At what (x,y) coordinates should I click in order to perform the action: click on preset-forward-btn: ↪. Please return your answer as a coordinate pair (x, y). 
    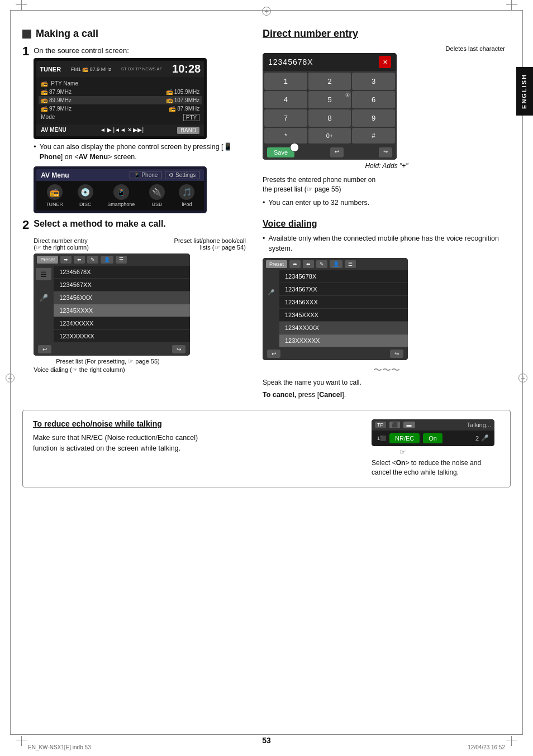
    Looking at the image, I should click on (179, 350).